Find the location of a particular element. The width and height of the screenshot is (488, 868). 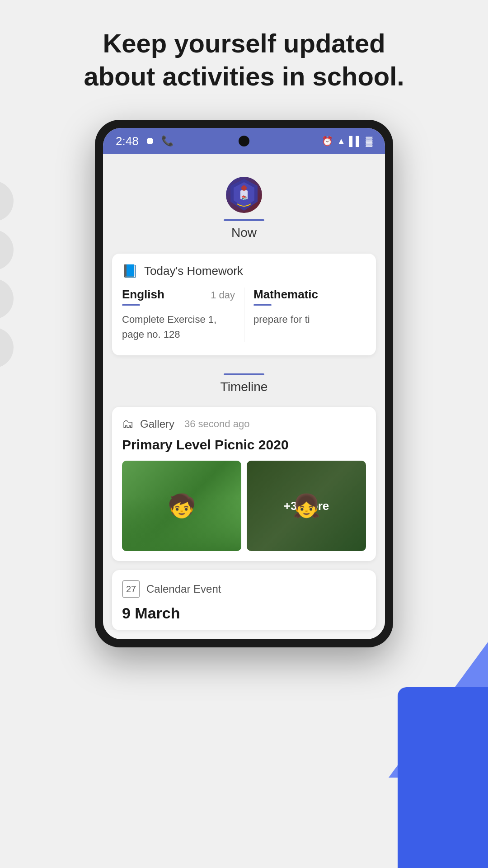

school-crest-icon: 📚 is located at coordinates (244, 195).